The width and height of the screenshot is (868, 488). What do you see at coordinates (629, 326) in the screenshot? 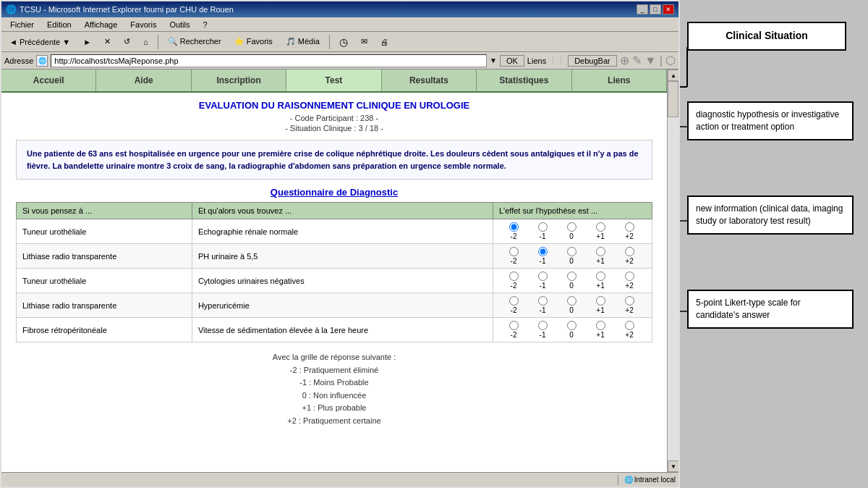
I see `radio-5-+2` at bounding box center [629, 326].